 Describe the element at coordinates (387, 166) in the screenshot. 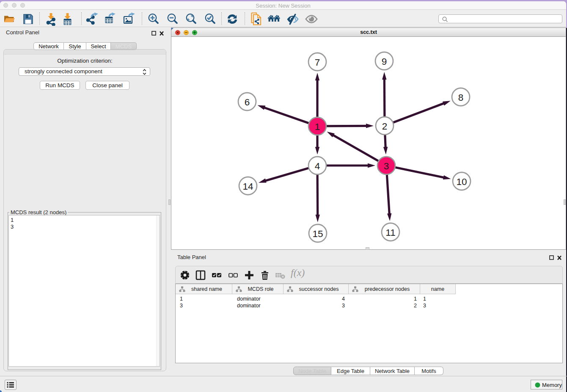

I see `svg-text: 3` at that location.